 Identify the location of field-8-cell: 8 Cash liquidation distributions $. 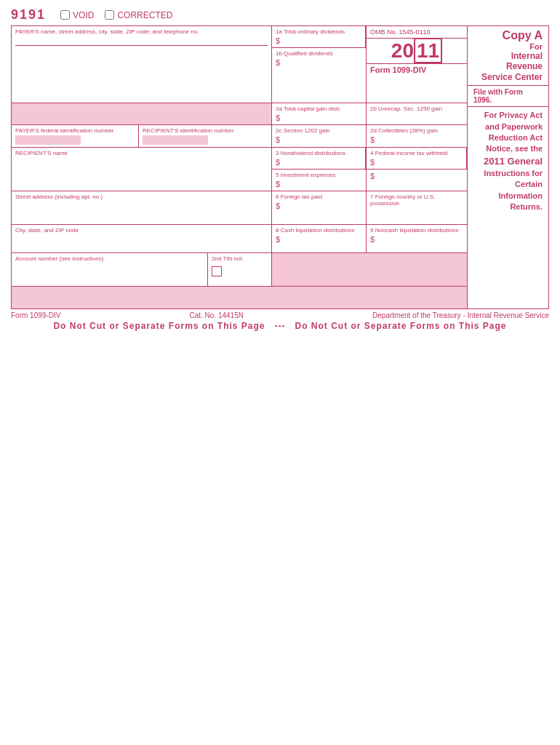
(319, 239).